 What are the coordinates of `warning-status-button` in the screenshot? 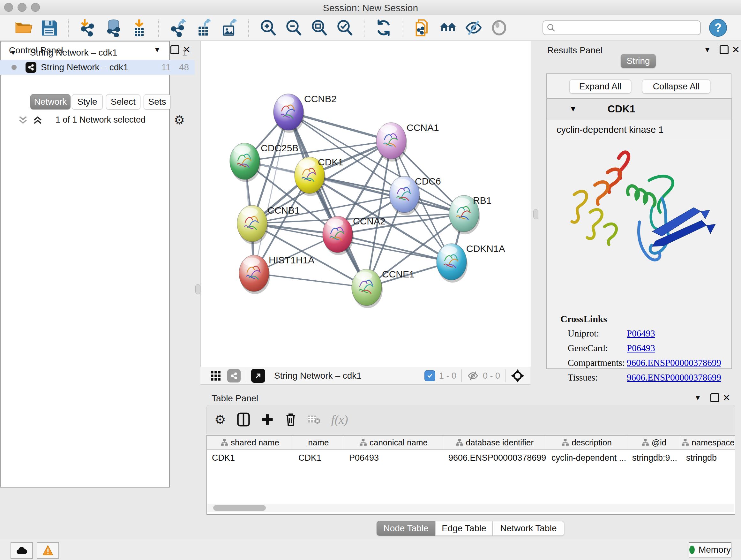 It's located at (48, 550).